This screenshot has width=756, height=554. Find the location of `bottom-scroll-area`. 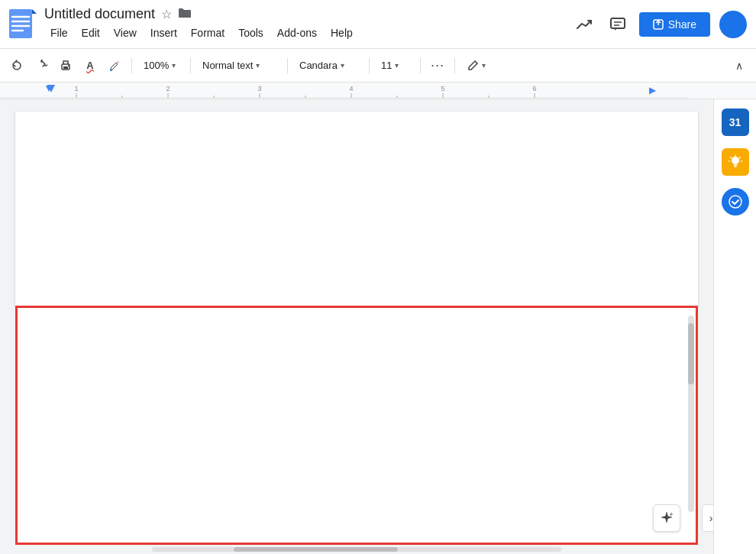

bottom-scroll-area is located at coordinates (357, 549).